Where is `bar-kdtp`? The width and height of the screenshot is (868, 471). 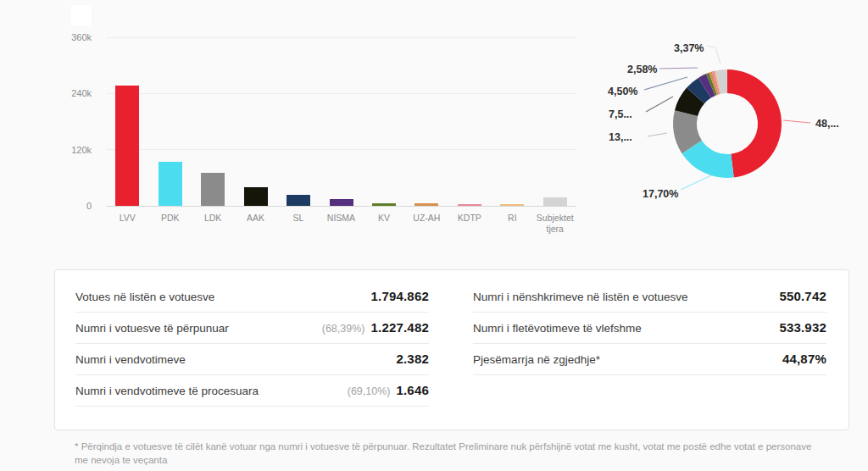 bar-kdtp is located at coordinates (470, 205).